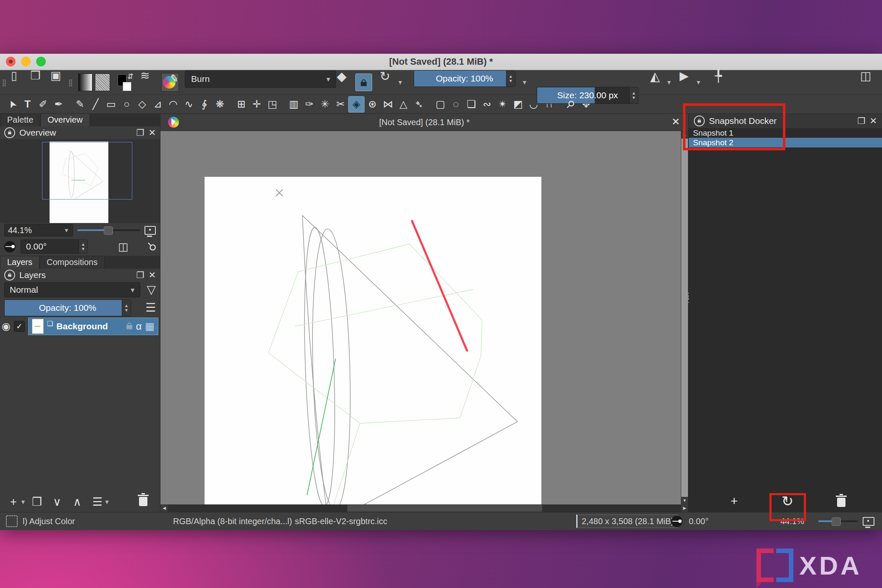 This screenshot has height=588, width=882. Describe the element at coordinates (388, 104) in the screenshot. I see `assistants-tool: ⋈` at that location.